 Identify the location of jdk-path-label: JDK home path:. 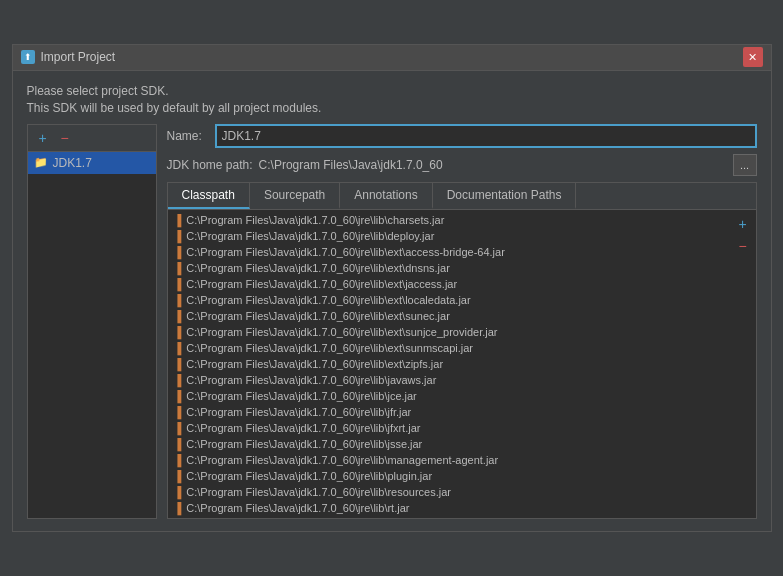
(210, 165).